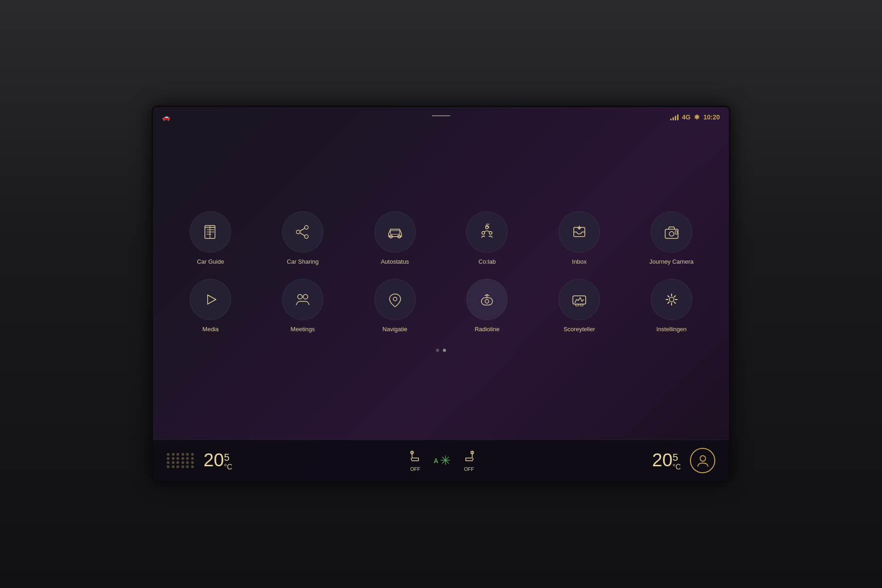 The height and width of the screenshot is (588, 882). What do you see at coordinates (697, 117) in the screenshot?
I see `bluetooth-icon: ✱` at bounding box center [697, 117].